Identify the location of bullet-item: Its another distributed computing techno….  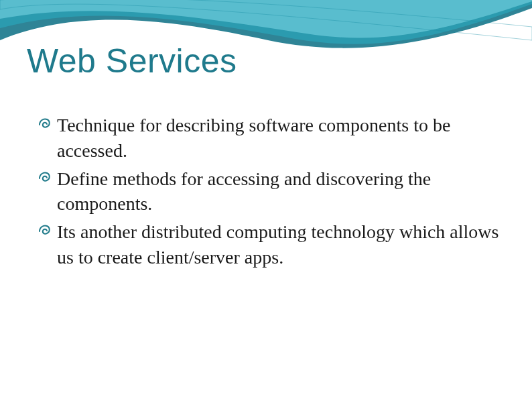
(268, 245).